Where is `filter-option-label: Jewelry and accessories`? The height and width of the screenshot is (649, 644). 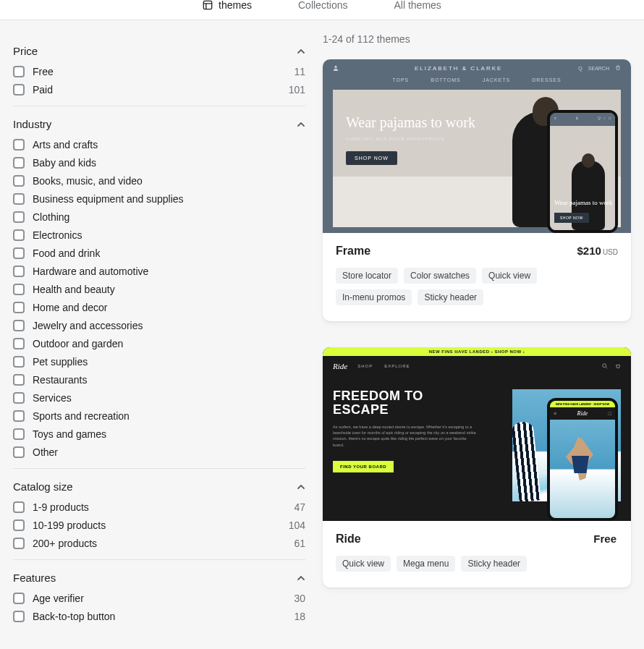 filter-option-label: Jewelry and accessories is located at coordinates (88, 326).